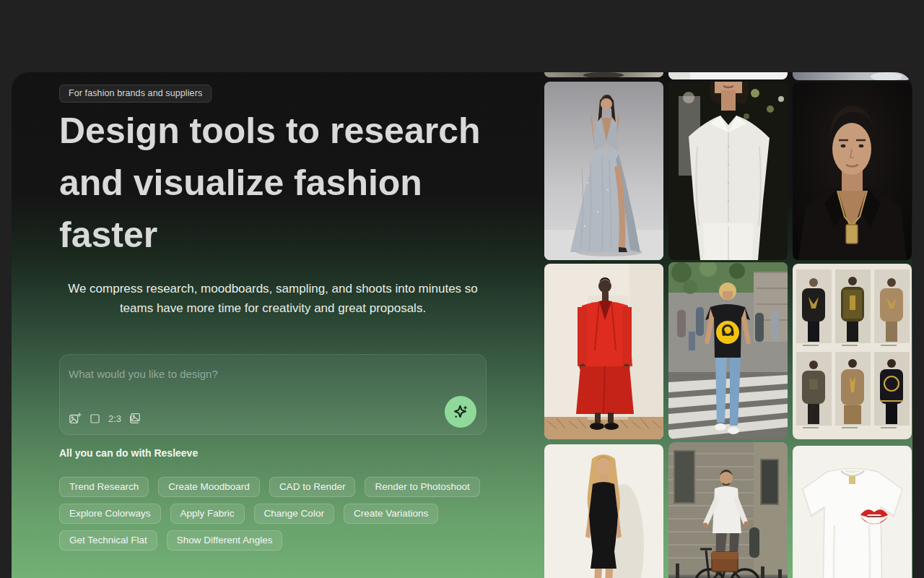  I want to click on chips-label: All you can do with Resleeve, so click(128, 453).